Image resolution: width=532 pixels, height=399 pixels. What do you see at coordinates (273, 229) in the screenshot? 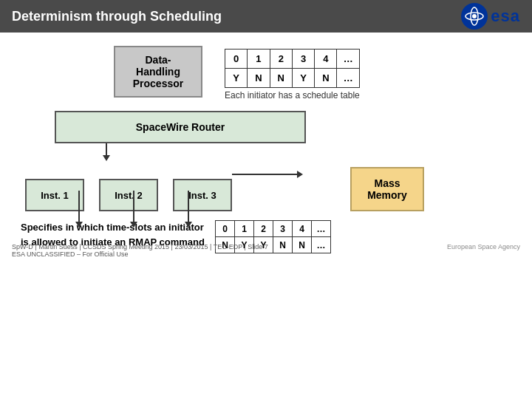
I see `bottom-row-1: 0 1 2 3 4 …` at bounding box center [273, 229].